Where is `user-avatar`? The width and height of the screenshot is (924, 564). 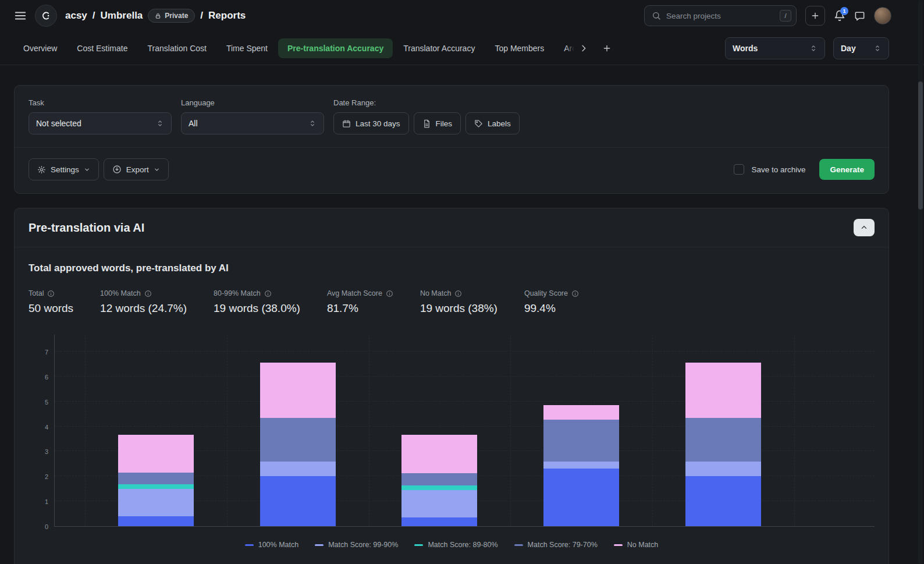
user-avatar is located at coordinates (883, 16).